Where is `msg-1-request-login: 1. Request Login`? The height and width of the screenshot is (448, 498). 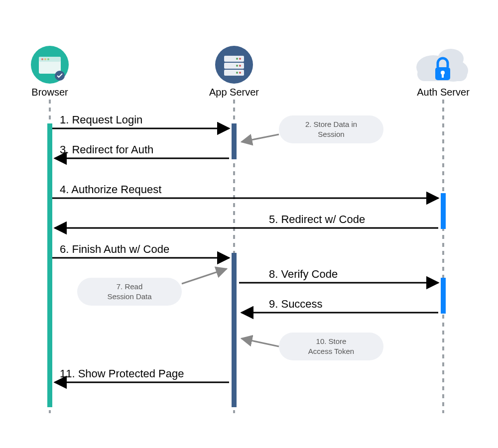
msg-1-request-login: 1. Request Login is located at coordinates (140, 121).